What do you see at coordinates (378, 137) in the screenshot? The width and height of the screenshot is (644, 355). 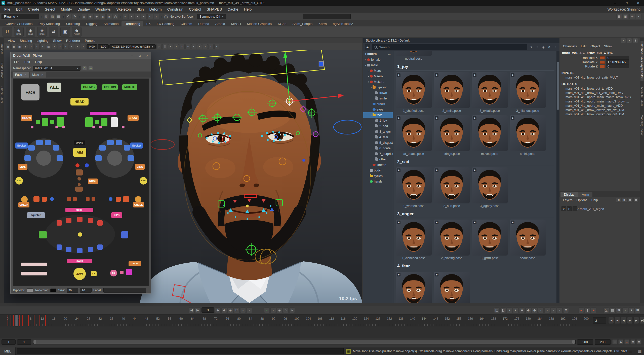 I see `folder-item-4-fear: 4_fear` at bounding box center [378, 137].